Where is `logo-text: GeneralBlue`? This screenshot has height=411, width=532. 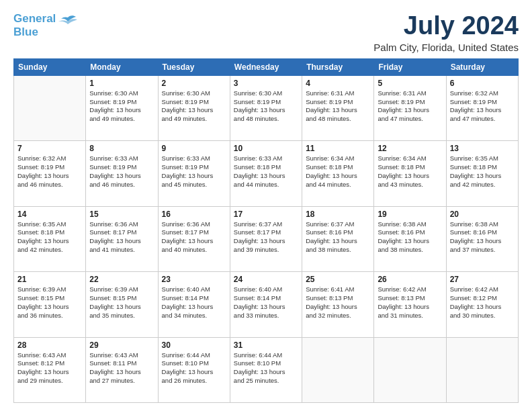 logo-text: GeneralBlue is located at coordinates (35, 26).